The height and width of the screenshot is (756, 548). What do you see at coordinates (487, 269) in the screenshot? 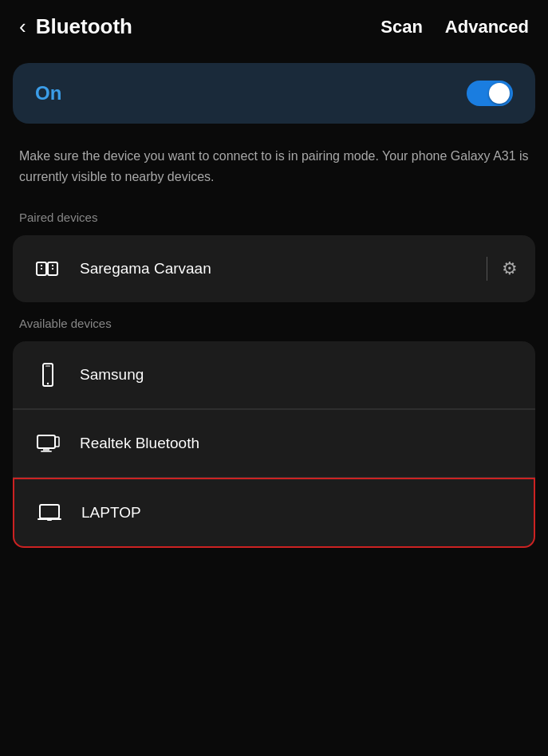
I see `divider` at bounding box center [487, 269].